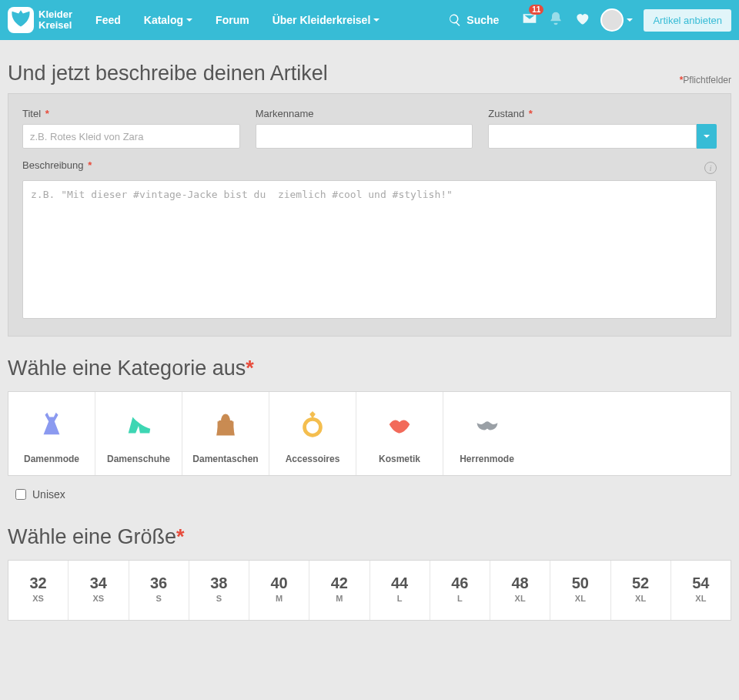 This screenshot has width=739, height=700. What do you see at coordinates (52, 424) in the screenshot?
I see `dress-icon` at bounding box center [52, 424].